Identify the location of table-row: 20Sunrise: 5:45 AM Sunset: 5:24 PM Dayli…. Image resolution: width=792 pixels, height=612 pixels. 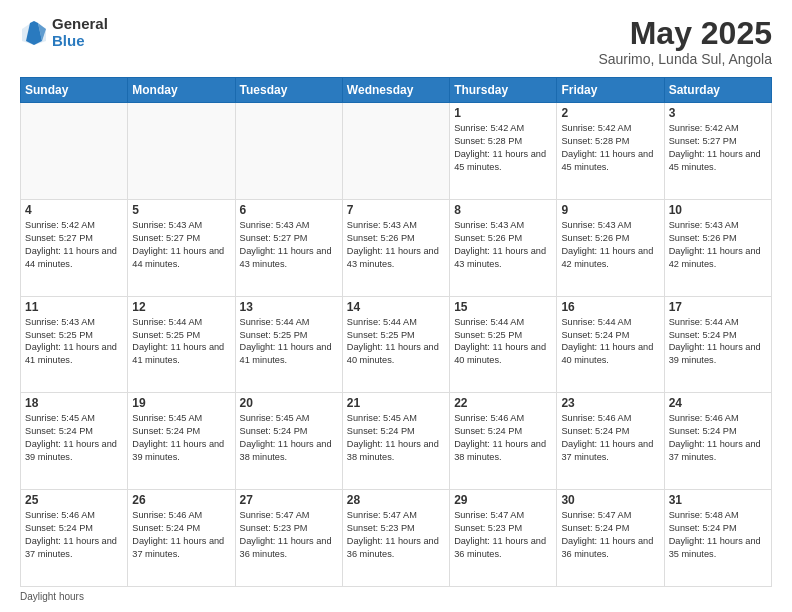
(288, 442).